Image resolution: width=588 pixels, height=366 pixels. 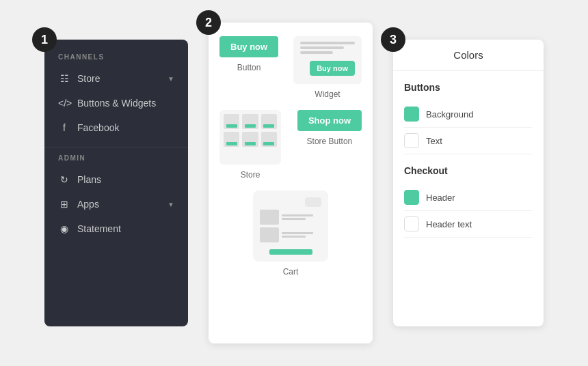 What do you see at coordinates (116, 103) in the screenshot?
I see `sidebar-item-buttons-widgets: </> Buttons & Widgets` at bounding box center [116, 103].